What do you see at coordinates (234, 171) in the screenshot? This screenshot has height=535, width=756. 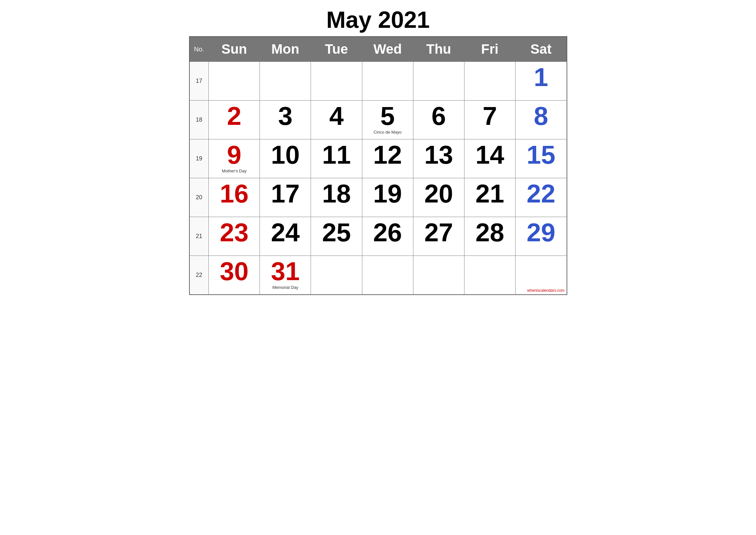 I see `day-holiday-label: Mother's Day` at bounding box center [234, 171].